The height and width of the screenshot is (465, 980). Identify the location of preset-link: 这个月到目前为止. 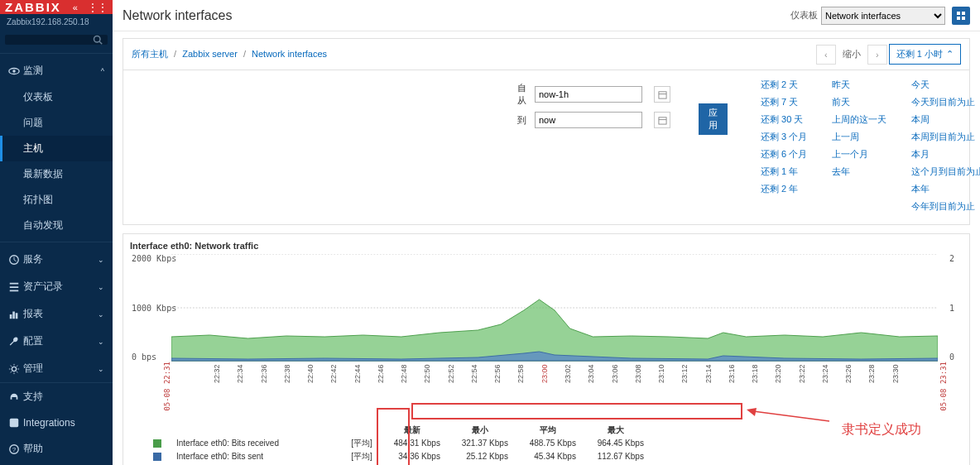
(945, 172).